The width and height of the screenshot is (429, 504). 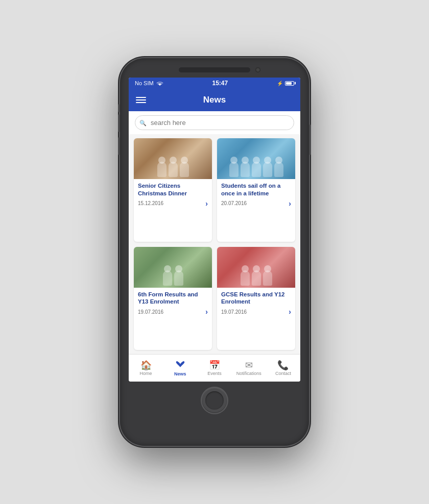 I want to click on mute-switch, so click(x=119, y=108).